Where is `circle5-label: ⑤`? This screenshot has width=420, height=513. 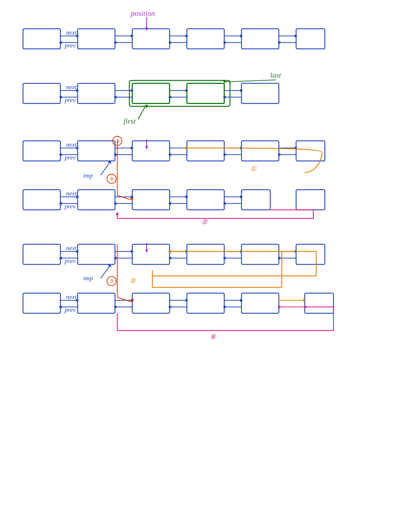 circle5-label: ⑤ is located at coordinates (133, 281).